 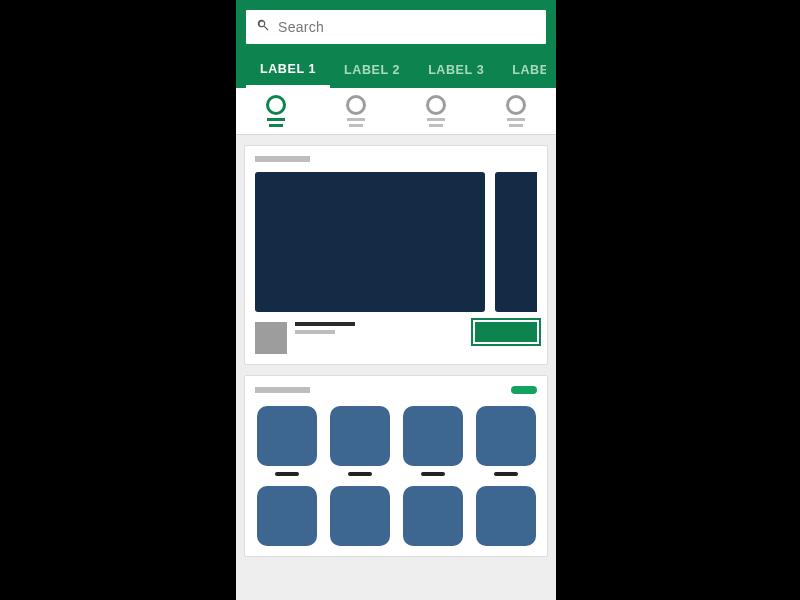 What do you see at coordinates (301, 27) in the screenshot?
I see `search-placeholder: Search` at bounding box center [301, 27].